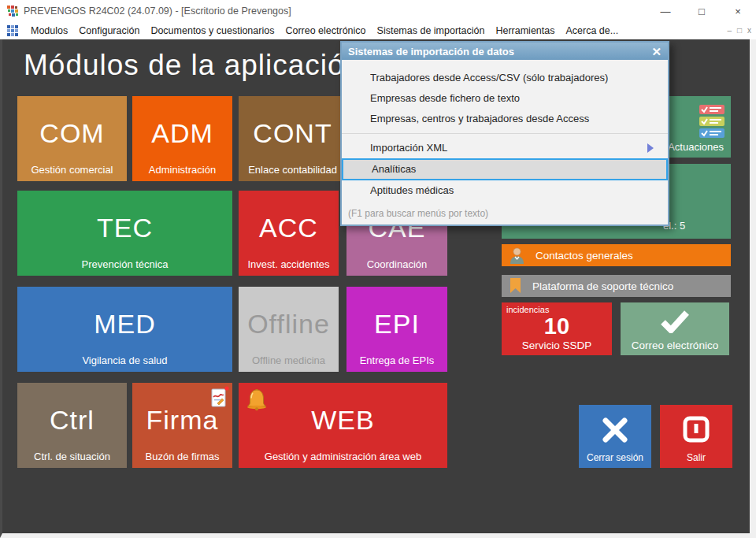 The height and width of the screenshot is (538, 756). I want to click on tile-cerrar-sesion: Cerrar sesión, so click(615, 436).